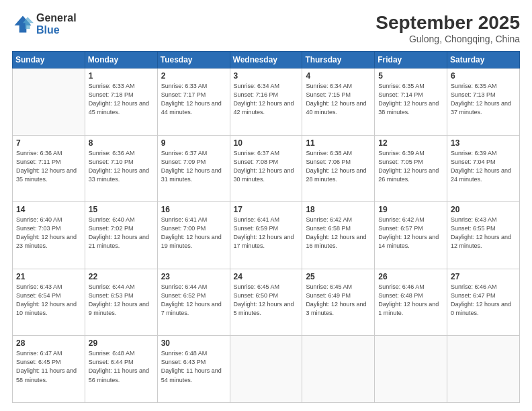  What do you see at coordinates (121, 169) in the screenshot?
I see `calendar-cell: 8Sunrise: 6:36 AM Sunset: 7:10 PM Daylig…` at bounding box center [121, 169].